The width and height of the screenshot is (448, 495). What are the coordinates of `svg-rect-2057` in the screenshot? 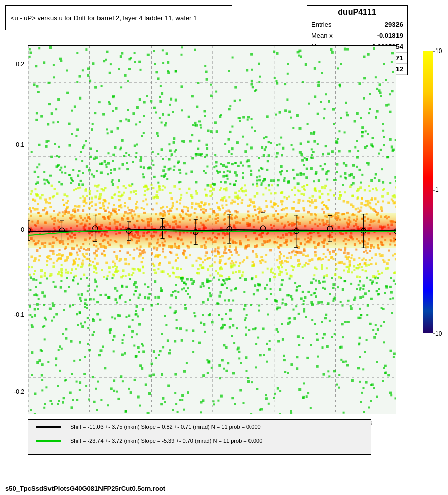 It's located at (61, 168).